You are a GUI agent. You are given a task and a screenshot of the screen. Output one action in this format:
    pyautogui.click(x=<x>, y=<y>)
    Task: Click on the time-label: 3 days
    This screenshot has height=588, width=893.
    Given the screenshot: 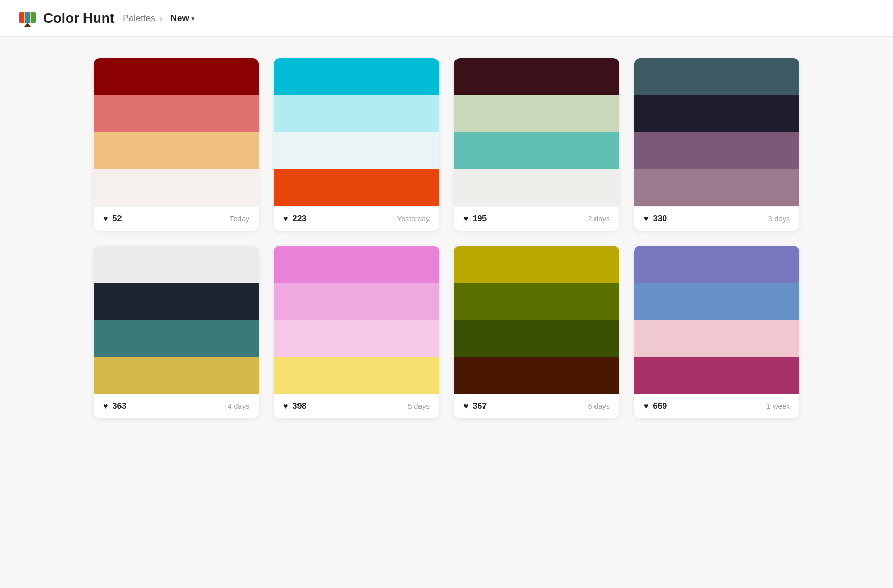 What is the action you would take?
    pyautogui.click(x=779, y=219)
    